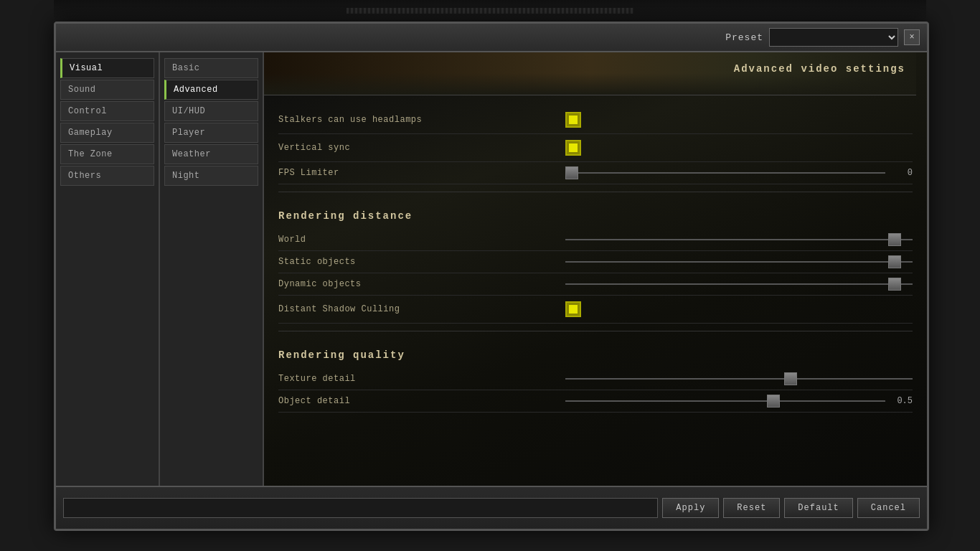 The width and height of the screenshot is (980, 551). What do you see at coordinates (108, 68) in the screenshot?
I see `sidebar-item-visual: Visual` at bounding box center [108, 68].